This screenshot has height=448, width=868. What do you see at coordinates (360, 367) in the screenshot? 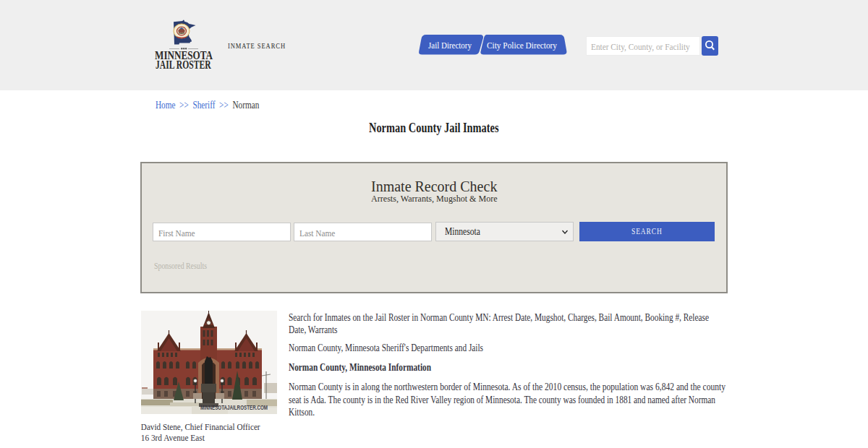
I see `svg-text:Norman County, Minnesota Infor: Norman County, Minnesota Information` at bounding box center [360, 367].